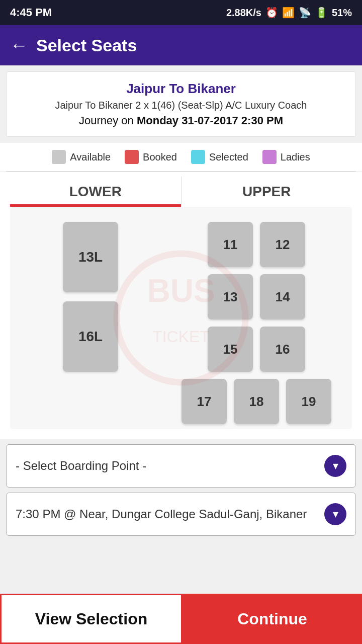 Image resolution: width=362 pixels, height=644 pixels. I want to click on journey-info: Journey on Monday 31-07-2017 2:30 PM, so click(181, 121).